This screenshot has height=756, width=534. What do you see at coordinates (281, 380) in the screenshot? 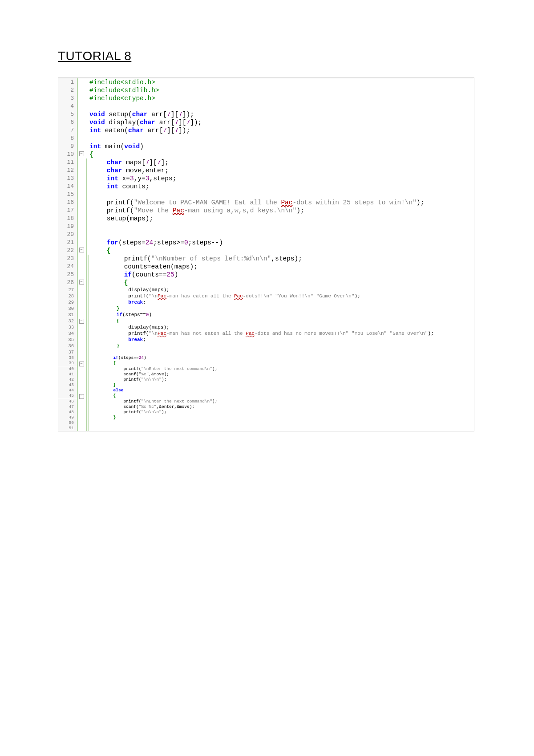
I see `code-content: printf("\n\n\n");` at bounding box center [281, 380].